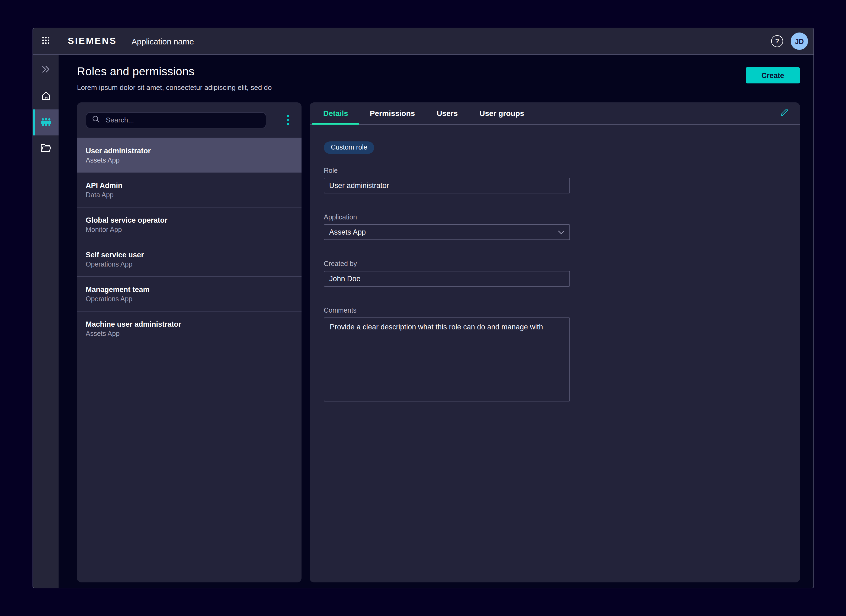 This screenshot has width=846, height=616. What do you see at coordinates (555, 113) in the screenshot?
I see `tabs: Details Permissions Users User groups` at bounding box center [555, 113].